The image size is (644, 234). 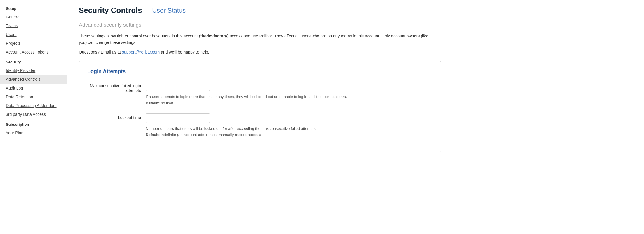 What do you see at coordinates (33, 35) in the screenshot?
I see `sidebar-item-users: Users` at bounding box center [33, 35].